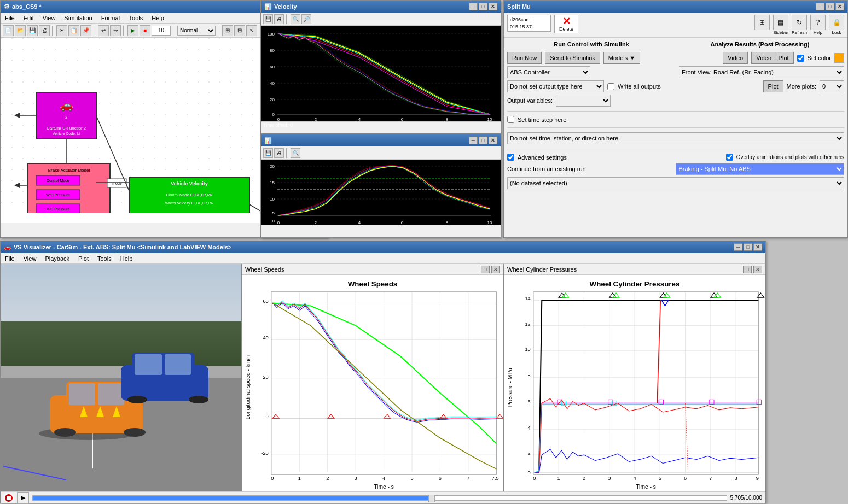 Image resolution: width=848 pixels, height=504 pixels. I want to click on vel2-minimize: ─, so click(473, 140).